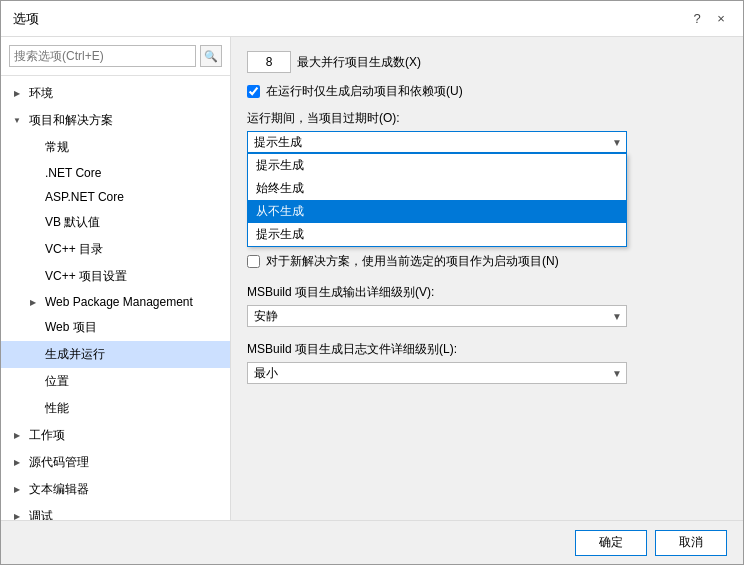 The height and width of the screenshot is (565, 744). I want to click on tree-item-srccontrol: ▶源代码管理, so click(116, 462).